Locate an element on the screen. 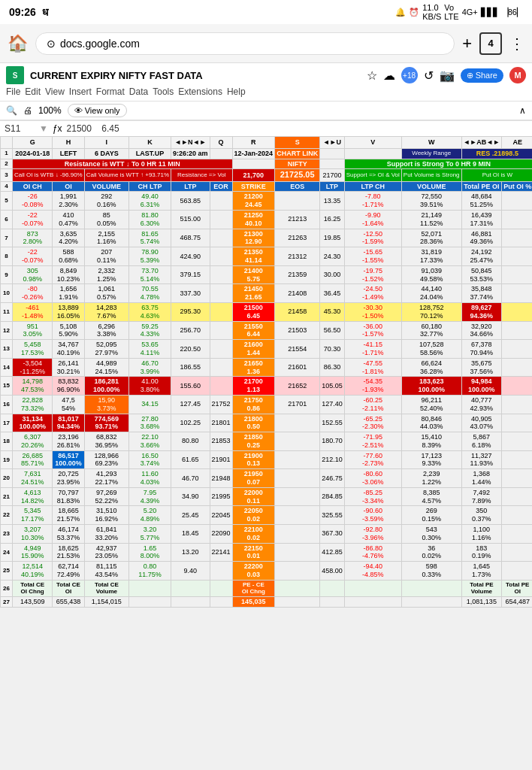 Image resolution: width=532 pixels, height=770 pixels. sheets-icon: S is located at coordinates (15, 75).